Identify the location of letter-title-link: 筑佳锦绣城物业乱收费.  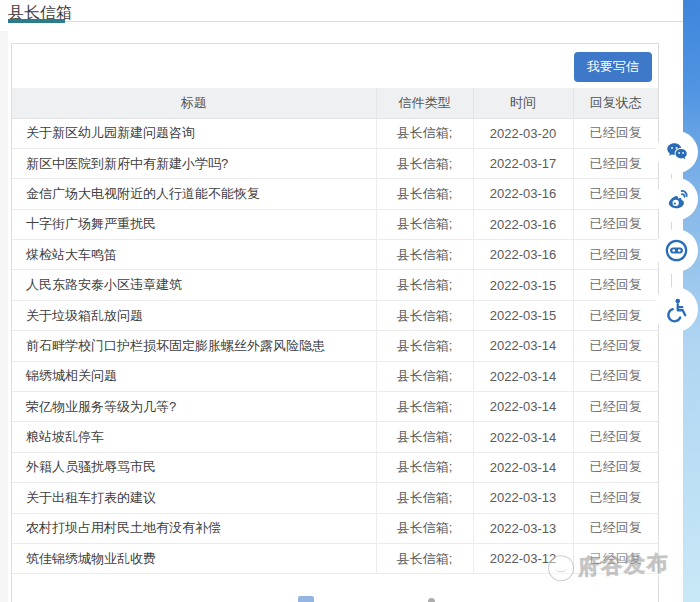
(194, 558).